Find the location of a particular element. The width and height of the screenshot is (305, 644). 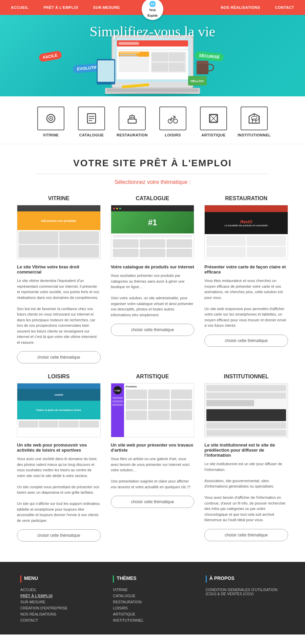

footer-apropos: À PROPOS CONDITION GENERALES D'UTILISATI… is located at coordinates (245, 600).